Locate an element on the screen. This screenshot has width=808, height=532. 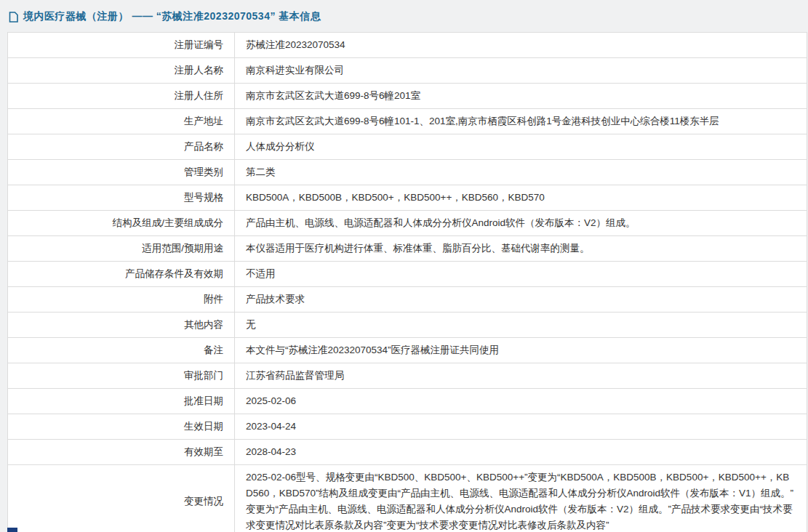
table-row: 变更情况2025-02-06型号、规格变更由“KBD500、KBD500+、KB… is located at coordinates (407, 499).